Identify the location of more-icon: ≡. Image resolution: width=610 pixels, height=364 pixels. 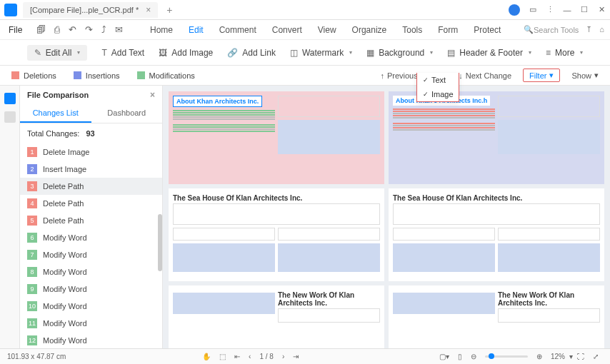
(549, 53).